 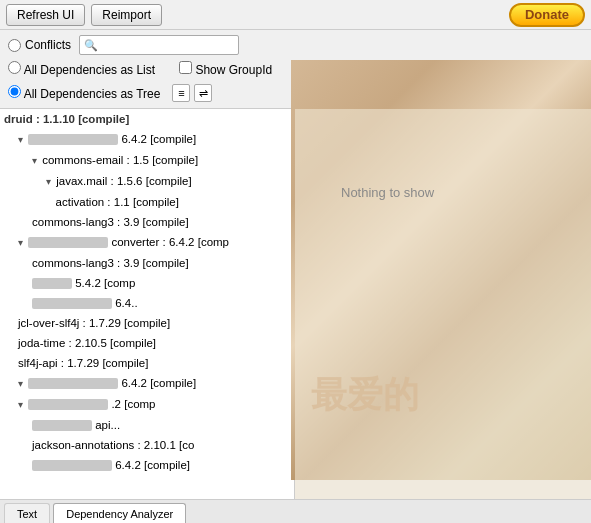 What do you see at coordinates (14, 68) in the screenshot?
I see `all-deps-list-radio` at bounding box center [14, 68].